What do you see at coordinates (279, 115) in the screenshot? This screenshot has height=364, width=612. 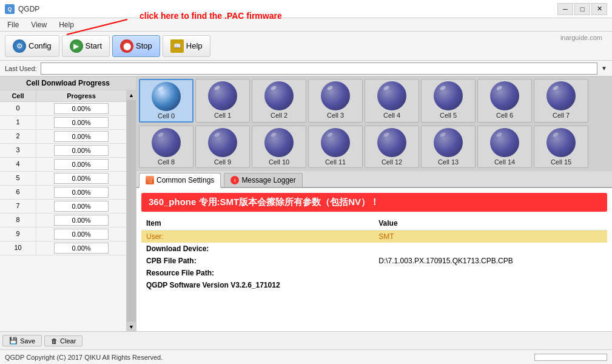 I see `cell-label: Cell 2` at bounding box center [279, 115].